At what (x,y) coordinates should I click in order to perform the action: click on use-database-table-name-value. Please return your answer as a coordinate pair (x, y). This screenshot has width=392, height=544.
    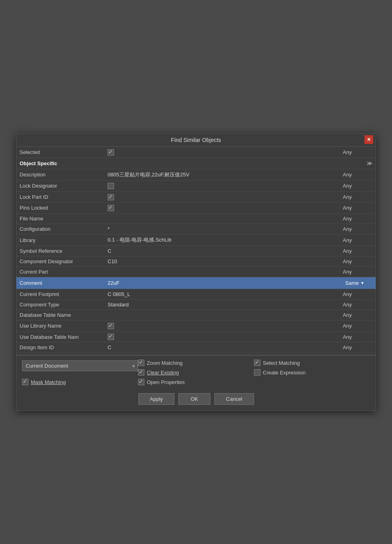
    Looking at the image, I should click on (222, 337).